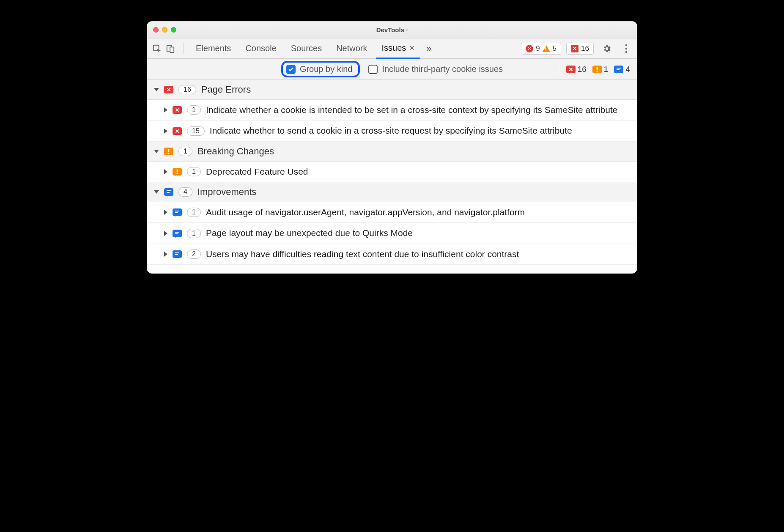  Describe the element at coordinates (187, 90) in the screenshot. I see `group-count: 16` at that location.